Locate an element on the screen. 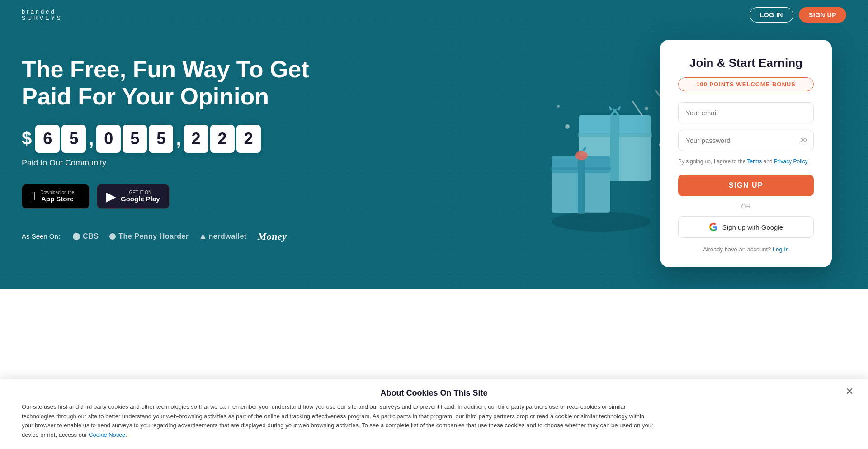 The width and height of the screenshot is (868, 449). paid-label: Paid to Our Community is located at coordinates (175, 163).